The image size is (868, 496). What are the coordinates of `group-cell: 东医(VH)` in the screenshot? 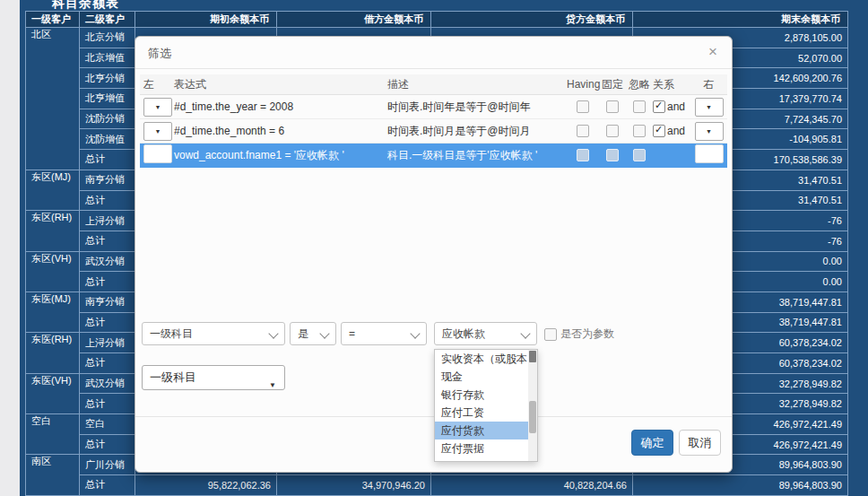 It's located at (53, 393).